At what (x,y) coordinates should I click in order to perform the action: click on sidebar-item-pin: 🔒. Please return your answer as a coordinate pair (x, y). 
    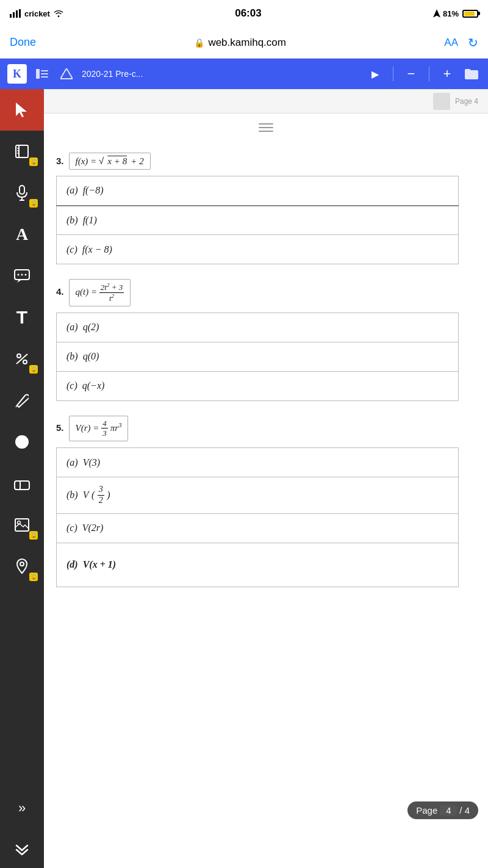
    Looking at the image, I should click on (22, 566).